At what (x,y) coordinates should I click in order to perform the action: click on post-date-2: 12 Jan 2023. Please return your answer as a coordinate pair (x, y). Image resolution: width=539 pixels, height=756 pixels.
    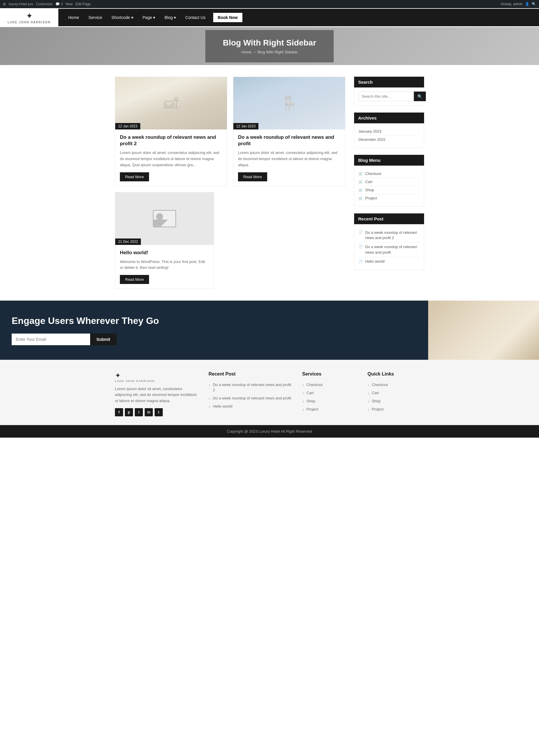
    Looking at the image, I should click on (246, 126).